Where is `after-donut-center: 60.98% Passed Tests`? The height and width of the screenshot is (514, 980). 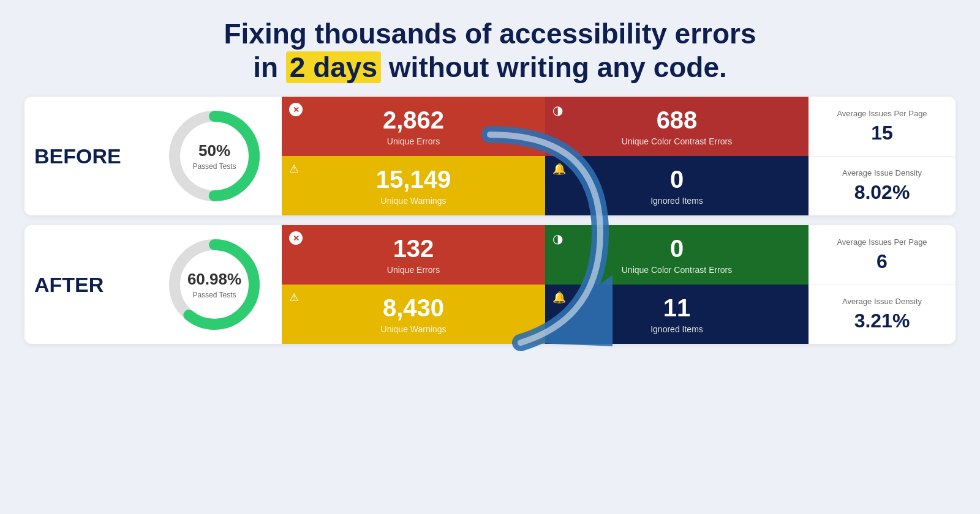 after-donut-center: 60.98% Passed Tests is located at coordinates (214, 285).